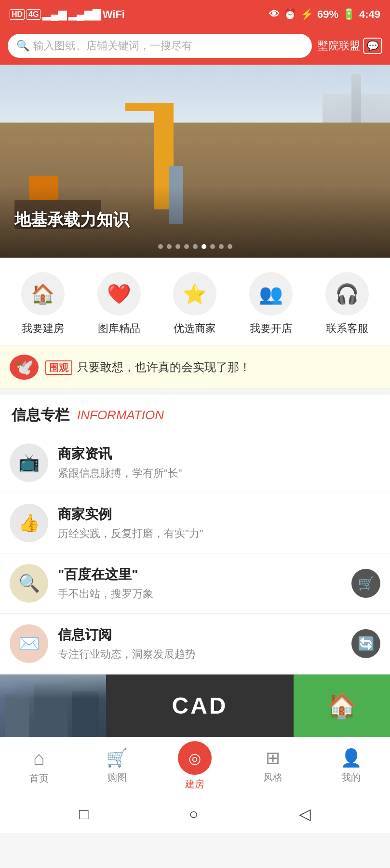  I want to click on info-item-merchant-news: 📺 商家资讯 紧跟信息脉搏，学有所"长", so click(195, 463).